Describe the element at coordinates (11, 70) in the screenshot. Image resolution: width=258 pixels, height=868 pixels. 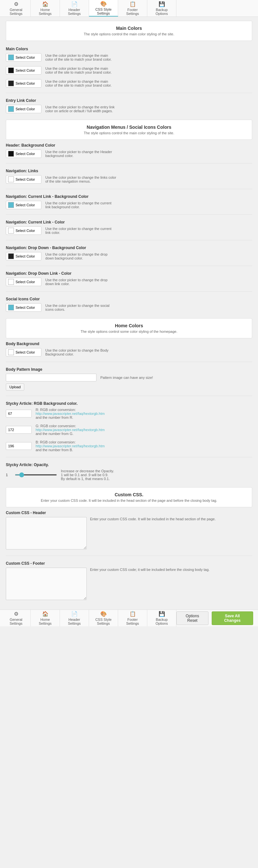
I see `main-color-2-swatch` at that location.